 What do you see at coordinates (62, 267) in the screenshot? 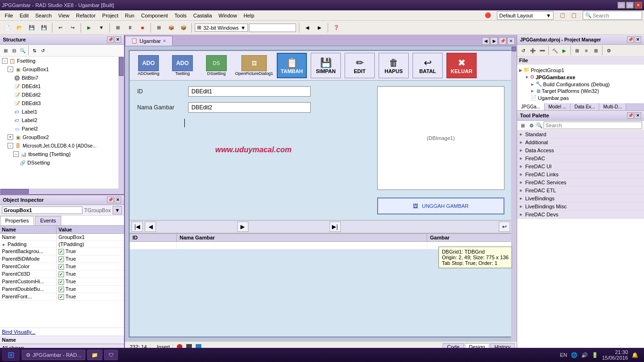
I see `prop-row-parentcolor: ParentColor ✓ True` at bounding box center [62, 267].